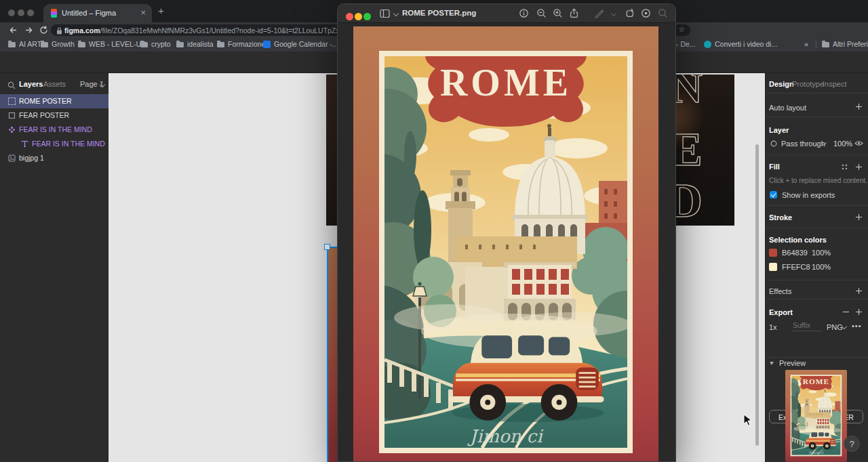 The image size is (868, 462). Describe the element at coordinates (14, 30) in the screenshot. I see `back-icon` at that location.